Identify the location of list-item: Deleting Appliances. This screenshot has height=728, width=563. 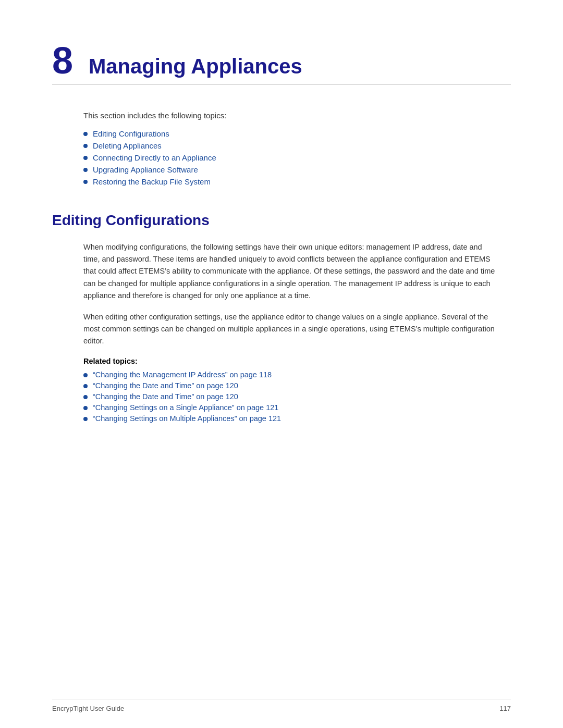
(297, 146).